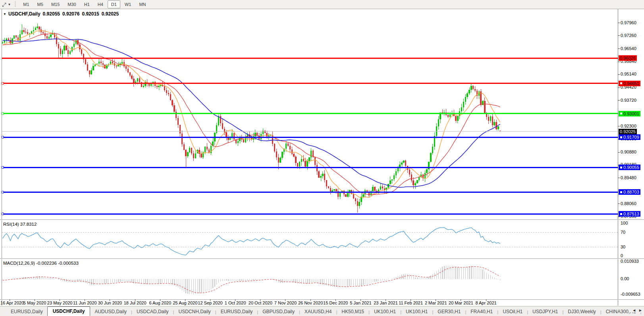  Describe the element at coordinates (56, 4) in the screenshot. I see `timeframe-button-m15: M15` at that location.